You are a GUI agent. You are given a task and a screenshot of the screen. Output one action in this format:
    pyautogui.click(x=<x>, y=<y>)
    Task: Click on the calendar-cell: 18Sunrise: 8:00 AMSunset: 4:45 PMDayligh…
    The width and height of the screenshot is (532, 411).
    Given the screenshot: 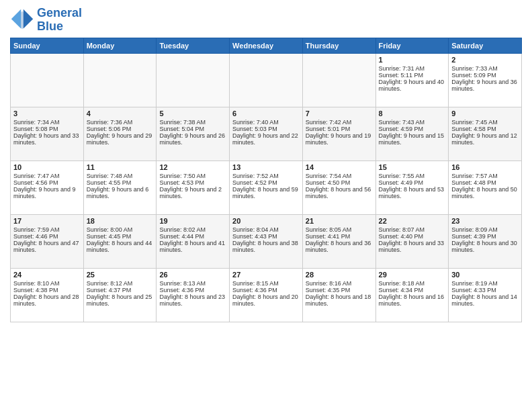 What is the action you would take?
    pyautogui.click(x=120, y=241)
    